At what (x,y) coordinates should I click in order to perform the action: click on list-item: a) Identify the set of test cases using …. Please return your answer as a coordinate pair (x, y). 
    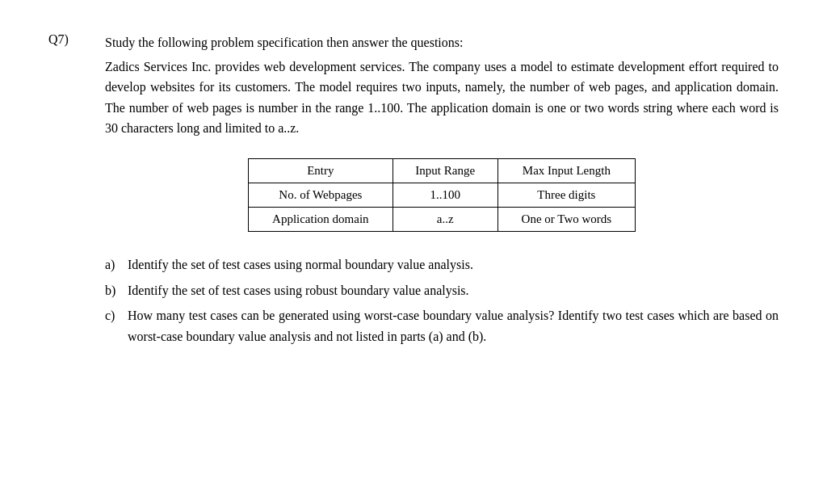
    Looking at the image, I should click on (442, 265).